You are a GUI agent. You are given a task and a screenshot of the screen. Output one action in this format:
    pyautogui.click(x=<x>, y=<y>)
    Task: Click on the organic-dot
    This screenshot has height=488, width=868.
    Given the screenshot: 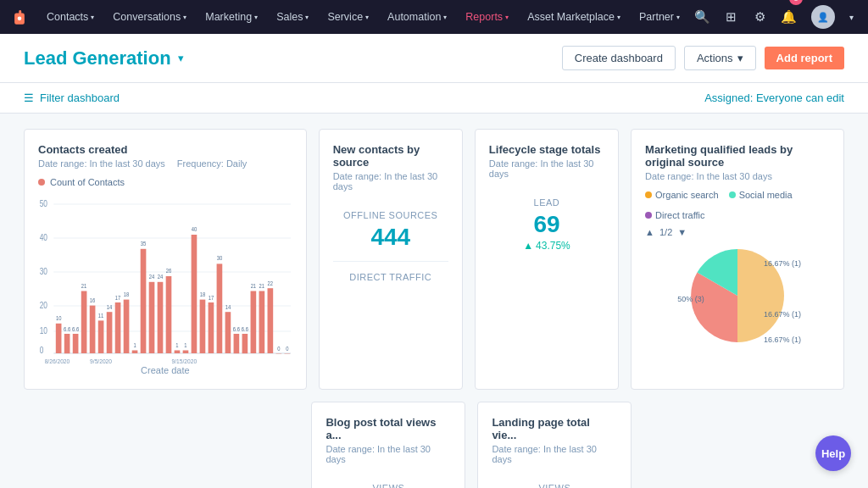 What is the action you would take?
    pyautogui.click(x=648, y=195)
    